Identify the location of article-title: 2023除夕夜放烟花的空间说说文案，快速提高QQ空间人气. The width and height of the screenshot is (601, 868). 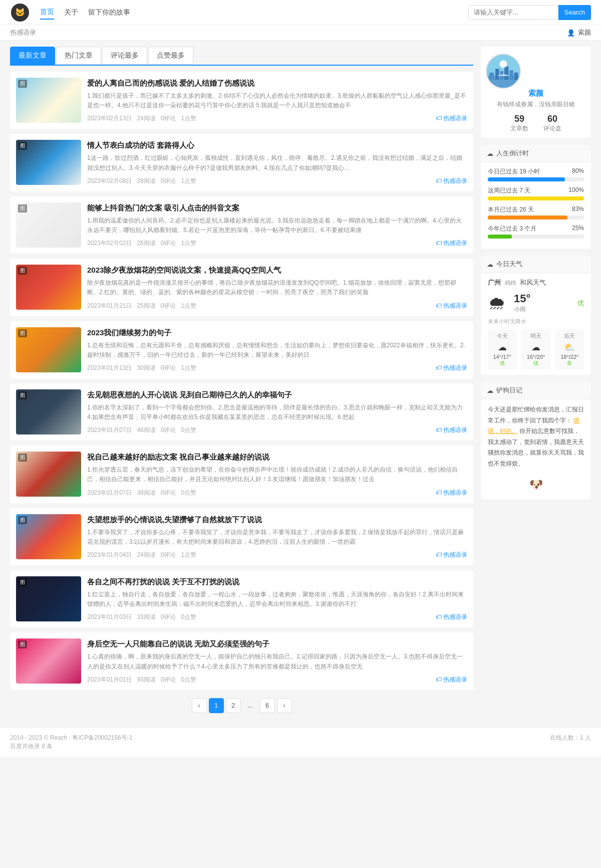
(277, 270).